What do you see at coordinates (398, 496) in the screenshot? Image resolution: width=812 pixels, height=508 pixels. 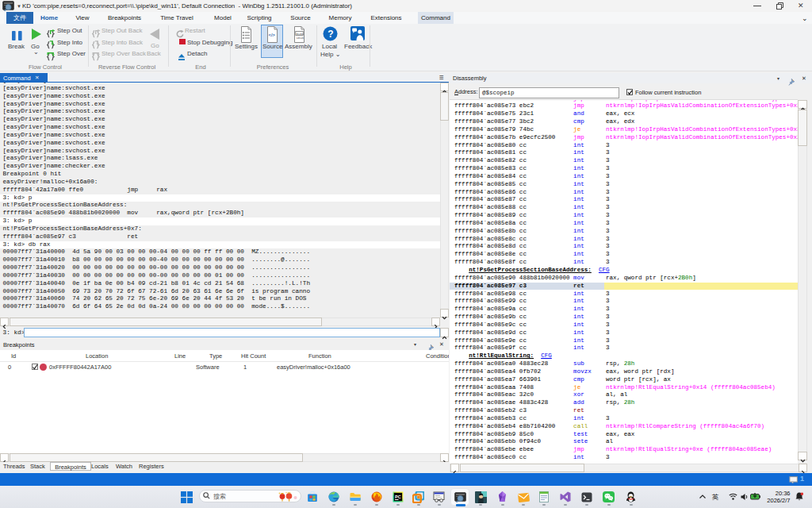 I see `svg-text: PC` at bounding box center [398, 496].